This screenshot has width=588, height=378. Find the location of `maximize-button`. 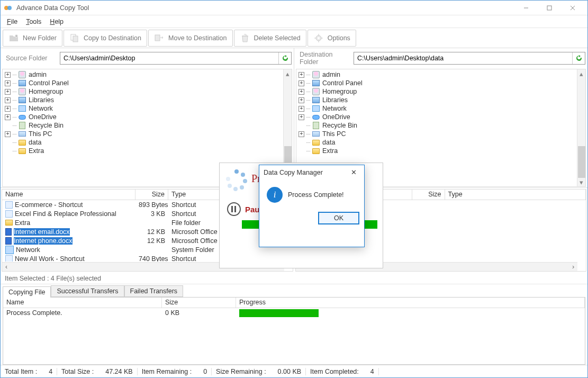

maximize-button is located at coordinates (549, 8).